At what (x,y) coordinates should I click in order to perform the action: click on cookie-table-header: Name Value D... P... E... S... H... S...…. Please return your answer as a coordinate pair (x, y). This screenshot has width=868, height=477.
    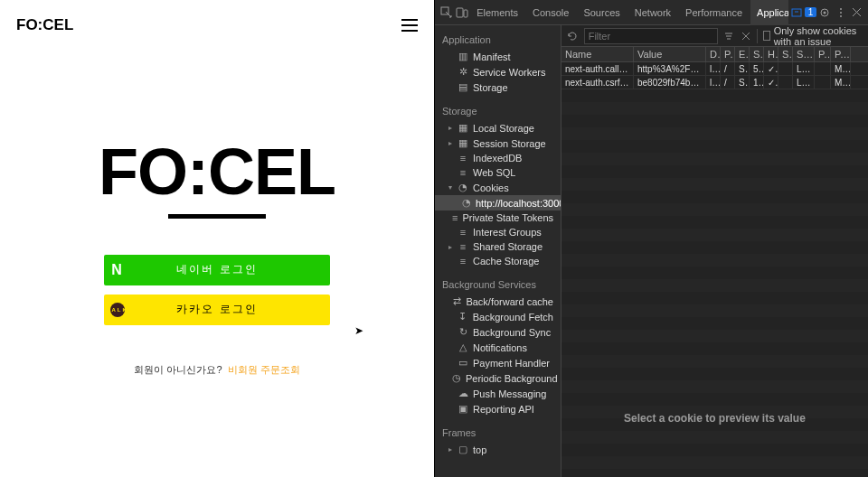
    Looking at the image, I should click on (714, 54).